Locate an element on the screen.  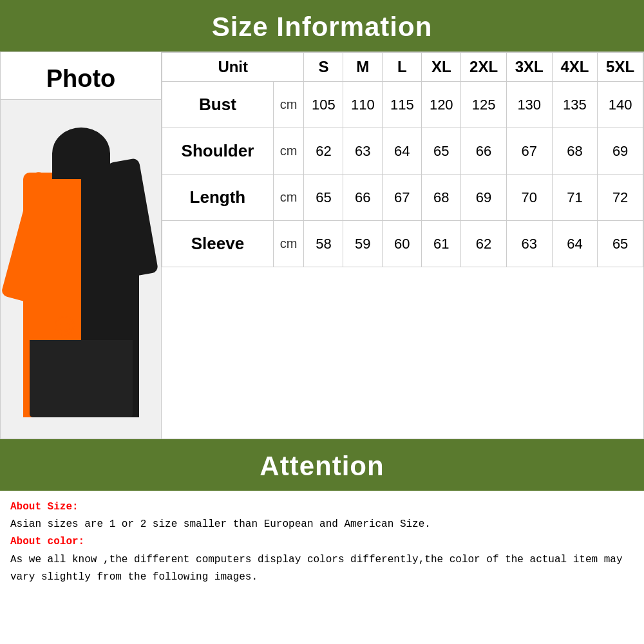
header-title: Size Information is located at coordinates (322, 27).